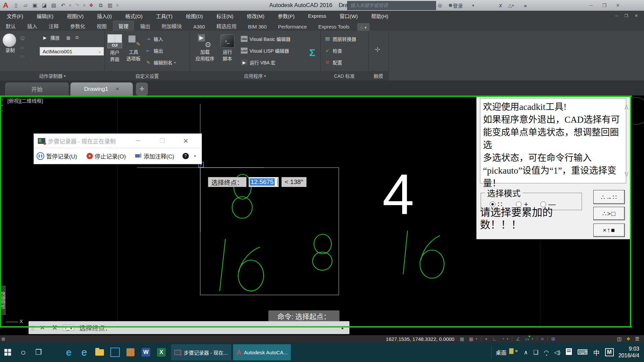  I want to click on task-view-button: ❐, so click(39, 352).